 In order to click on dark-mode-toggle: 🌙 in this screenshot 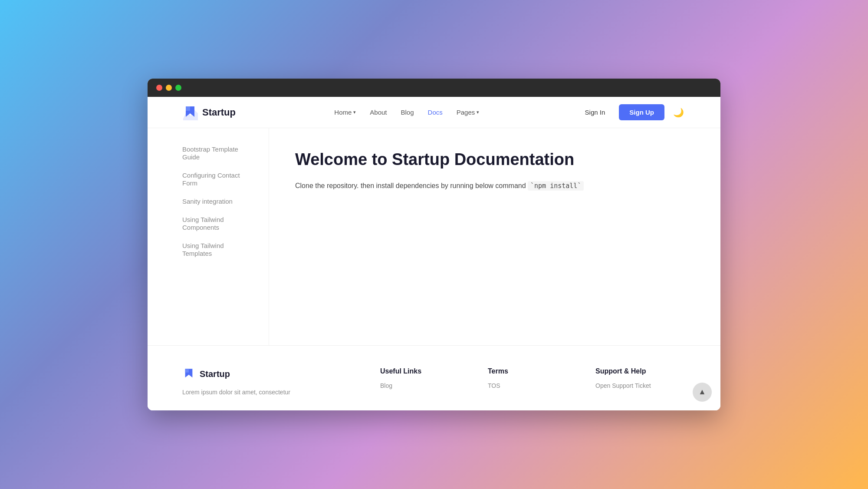, I will do `click(679, 112)`.